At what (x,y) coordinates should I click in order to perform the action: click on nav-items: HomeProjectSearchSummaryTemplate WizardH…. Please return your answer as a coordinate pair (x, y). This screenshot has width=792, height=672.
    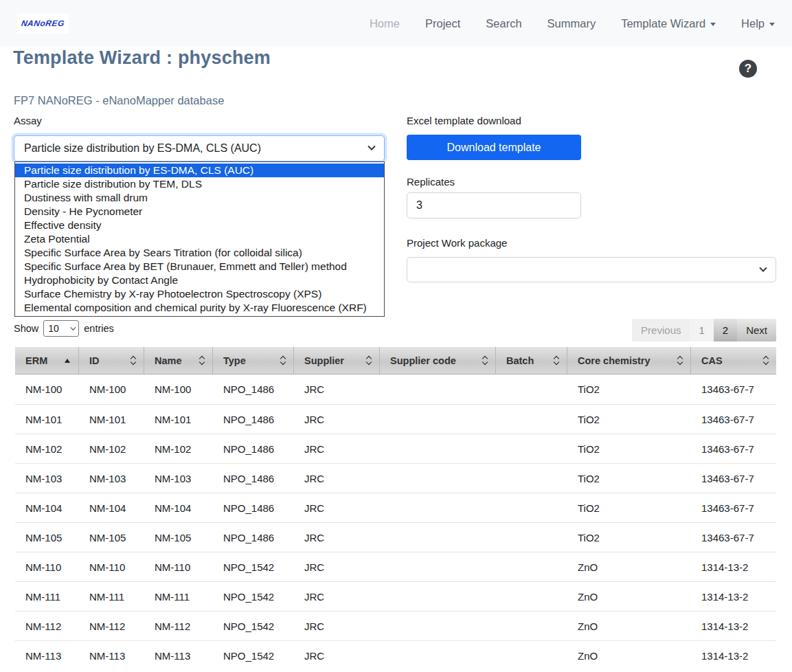
    Looking at the image, I should click on (572, 23).